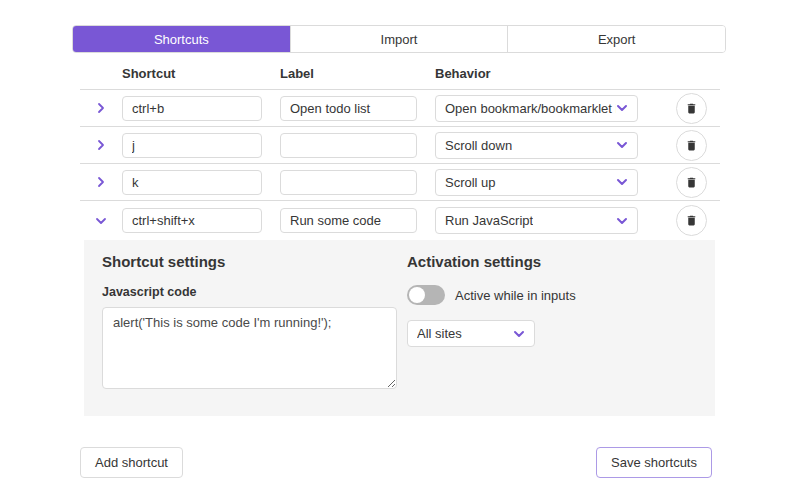 Image resolution: width=800 pixels, height=500 pixels. I want to click on tab-import: Import, so click(400, 39).